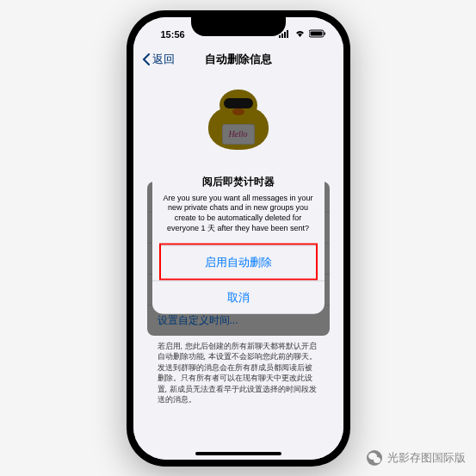  Describe the element at coordinates (158, 59) in the screenshot. I see `back-button: 返回` at that location.